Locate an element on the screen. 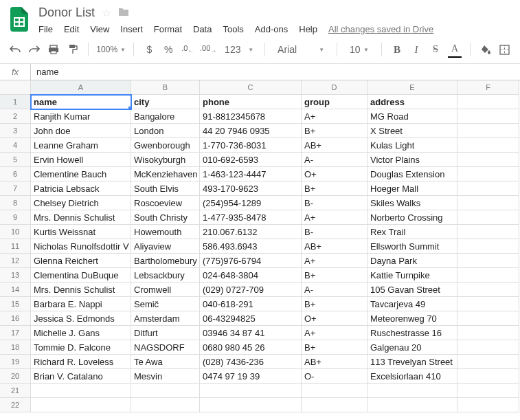 This screenshot has height=420, width=520. cell: John doe is located at coordinates (81, 131).